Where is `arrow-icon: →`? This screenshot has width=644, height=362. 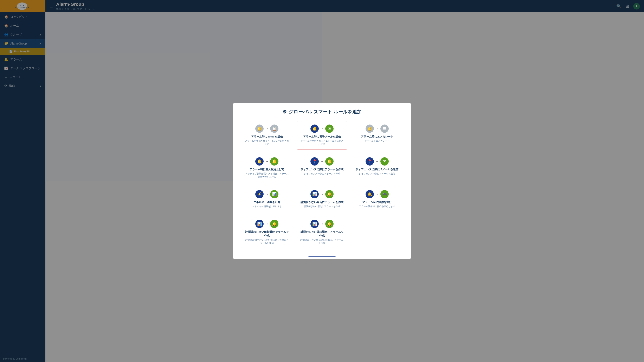
arrow-icon: → is located at coordinates (267, 129).